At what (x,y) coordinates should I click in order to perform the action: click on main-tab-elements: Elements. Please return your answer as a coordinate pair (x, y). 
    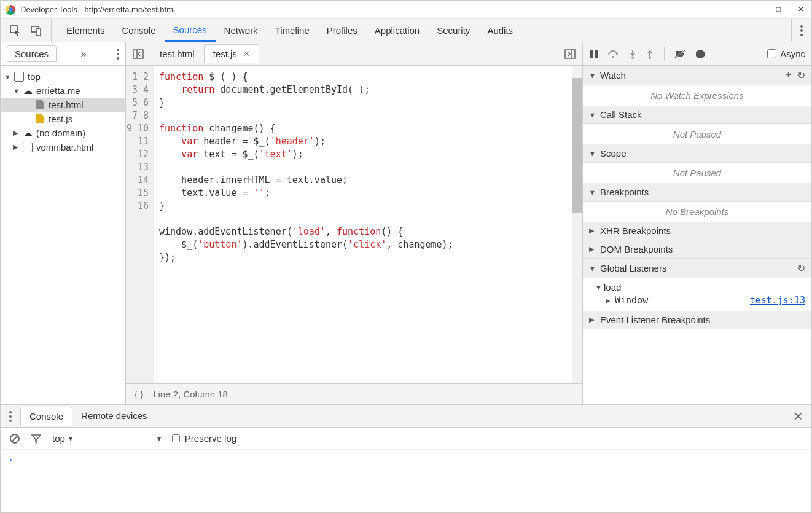
    Looking at the image, I should click on (86, 31).